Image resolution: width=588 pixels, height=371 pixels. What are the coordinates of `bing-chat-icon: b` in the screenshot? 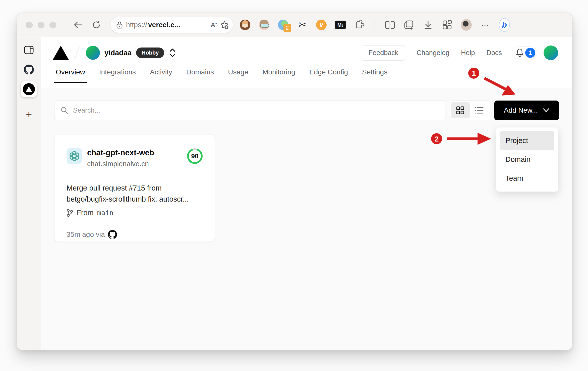 It's located at (504, 25).